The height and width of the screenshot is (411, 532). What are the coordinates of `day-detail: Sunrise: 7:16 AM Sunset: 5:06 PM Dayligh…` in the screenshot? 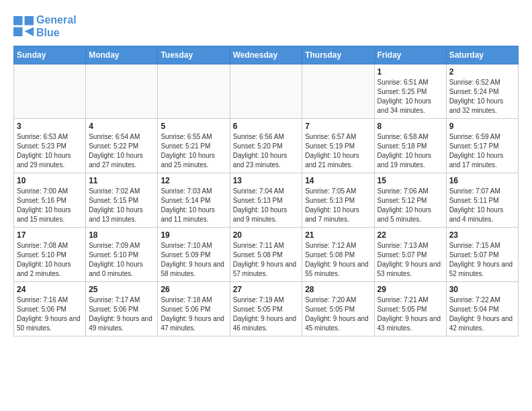 It's located at (50, 314).